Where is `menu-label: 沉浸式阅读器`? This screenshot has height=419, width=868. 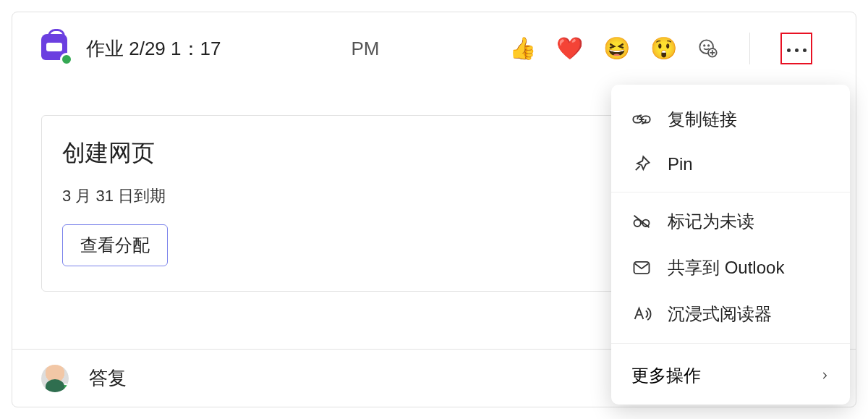 menu-label: 沉浸式阅读器 is located at coordinates (720, 314).